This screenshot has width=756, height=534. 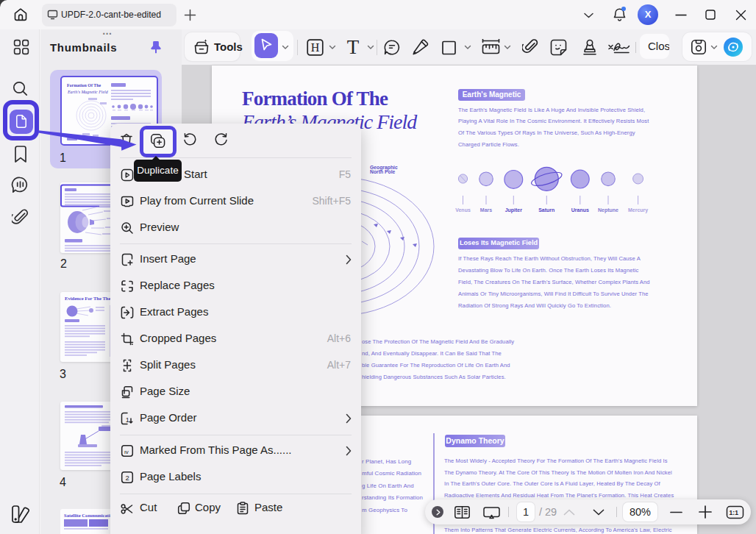 What do you see at coordinates (608, 210) in the screenshot?
I see `svg-text: Neptune` at bounding box center [608, 210].